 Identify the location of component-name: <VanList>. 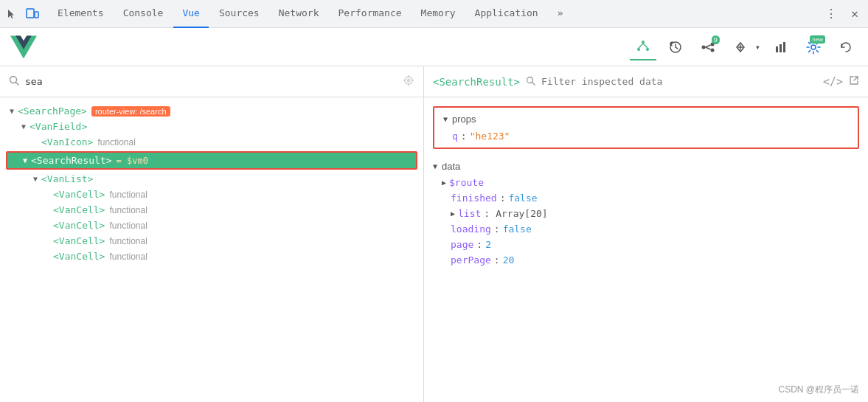
(67, 179).